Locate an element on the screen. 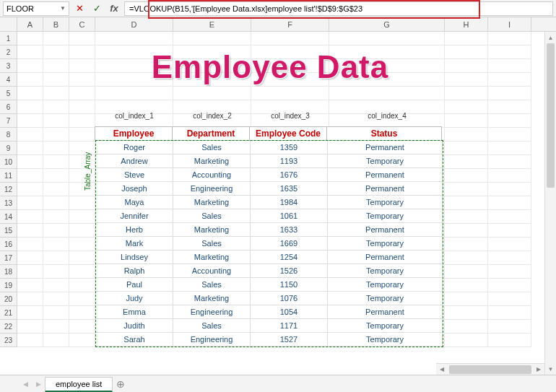 The image size is (556, 392). table-cell: Emma is located at coordinates (134, 312).